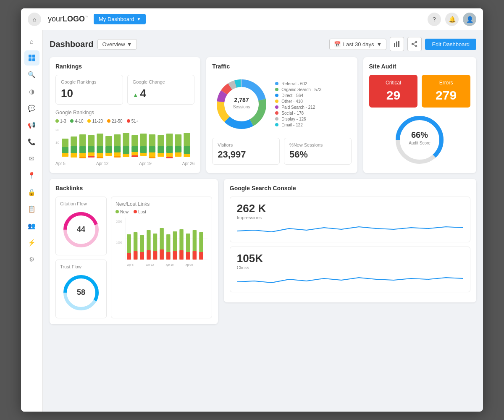  What do you see at coordinates (150, 265) in the screenshot?
I see `svg-text: Apr 12` at bounding box center [150, 265].